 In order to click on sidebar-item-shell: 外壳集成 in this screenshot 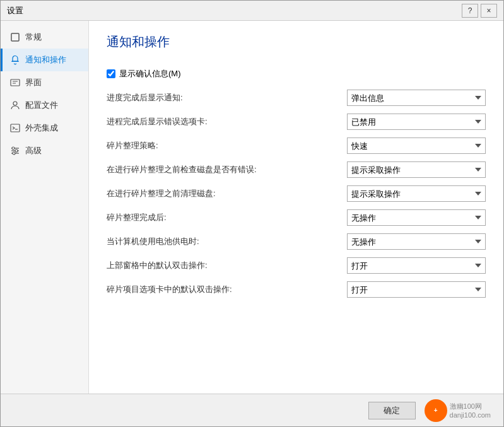, I will do `click(44, 128)`.